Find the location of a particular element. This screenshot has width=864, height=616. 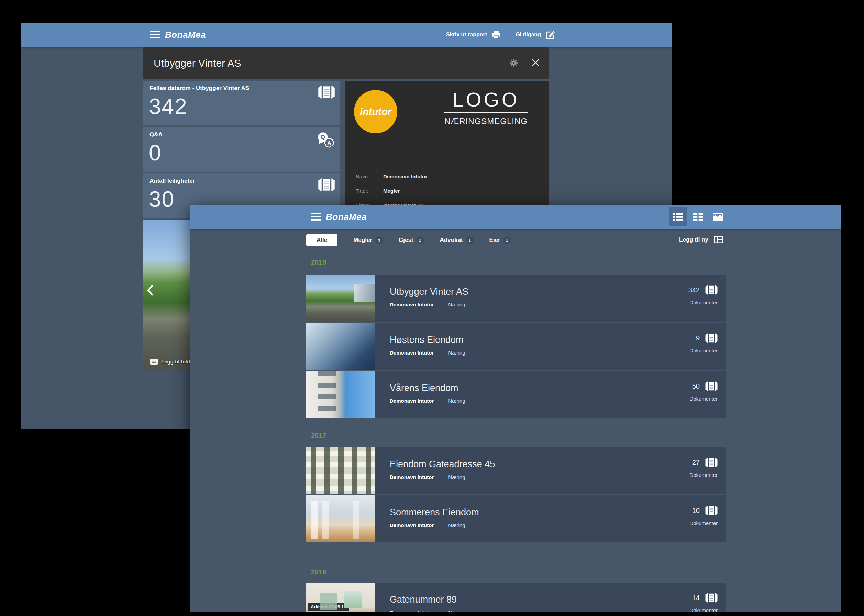

modal-tools is located at coordinates (525, 63).